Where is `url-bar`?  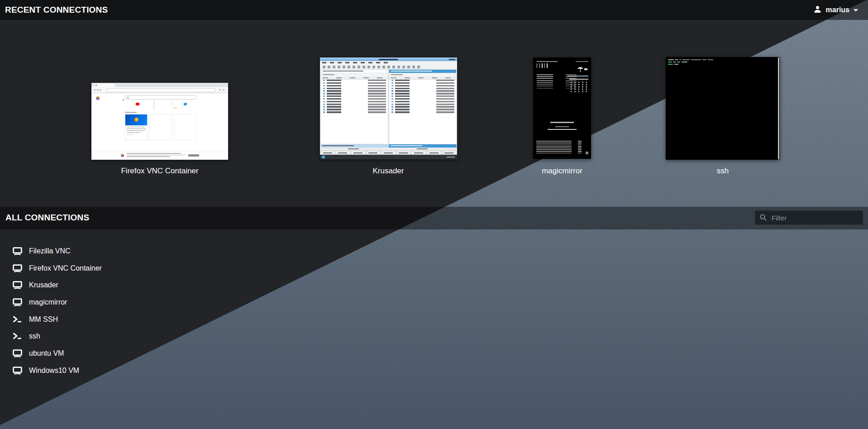
url-bar is located at coordinates (161, 91).